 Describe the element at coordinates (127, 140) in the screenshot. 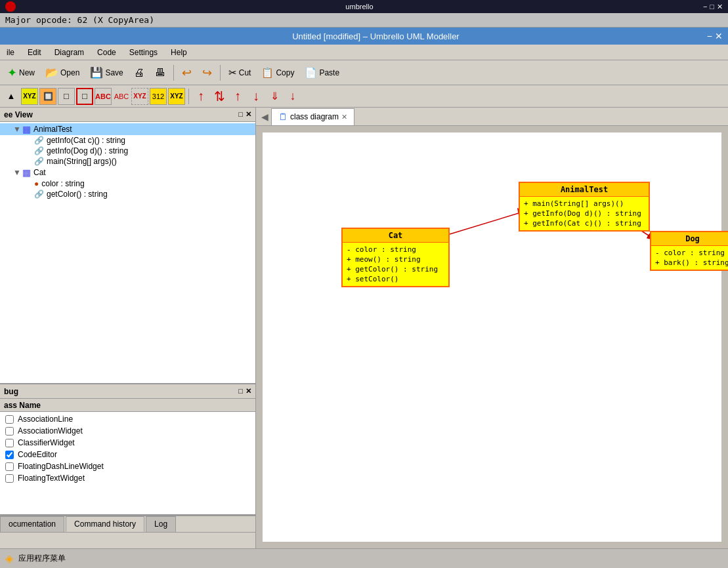

I see `tree-item-getinfo-cat: 🔗 getInfo(Cat c)() : string` at that location.